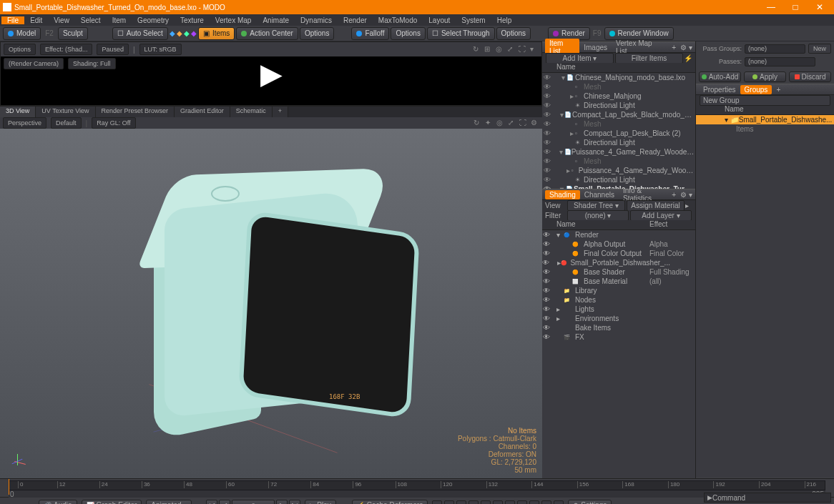 This screenshot has width=834, height=504. Describe the element at coordinates (36, 20) in the screenshot. I see `menu-edit: Edit` at that location.